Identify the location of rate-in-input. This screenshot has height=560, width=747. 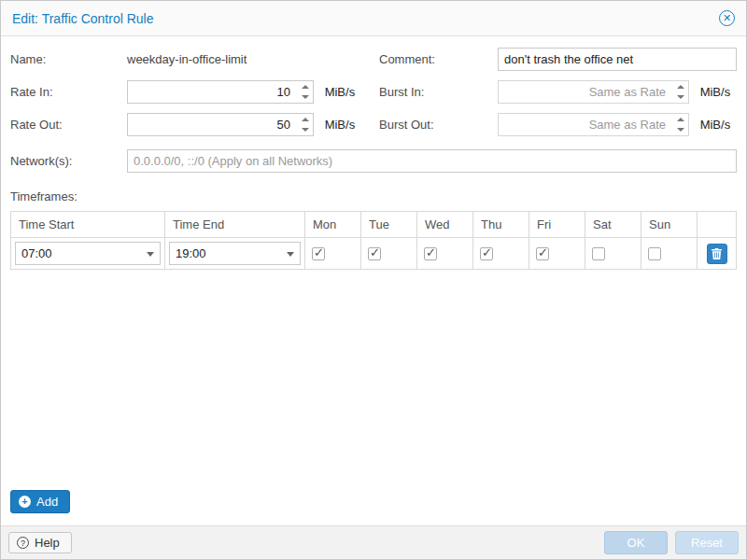
(220, 91).